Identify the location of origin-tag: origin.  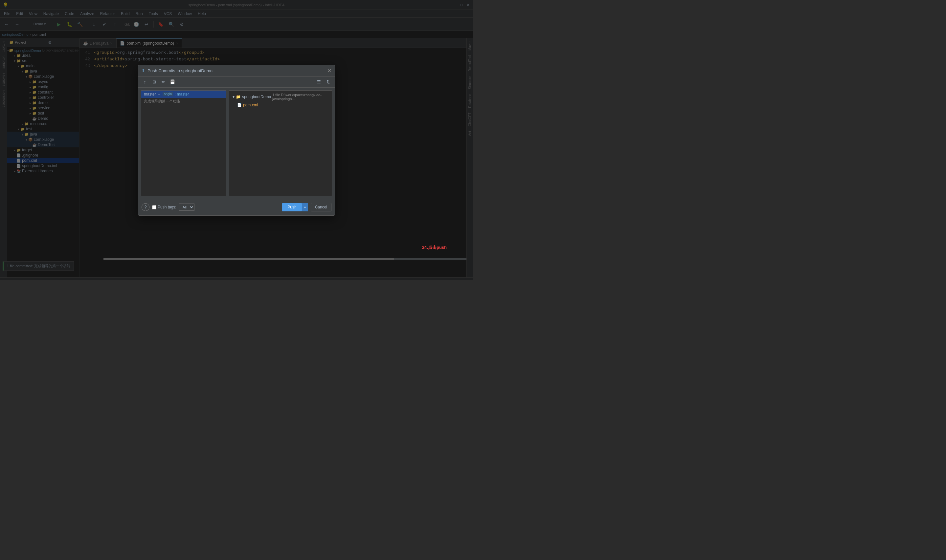
(168, 94).